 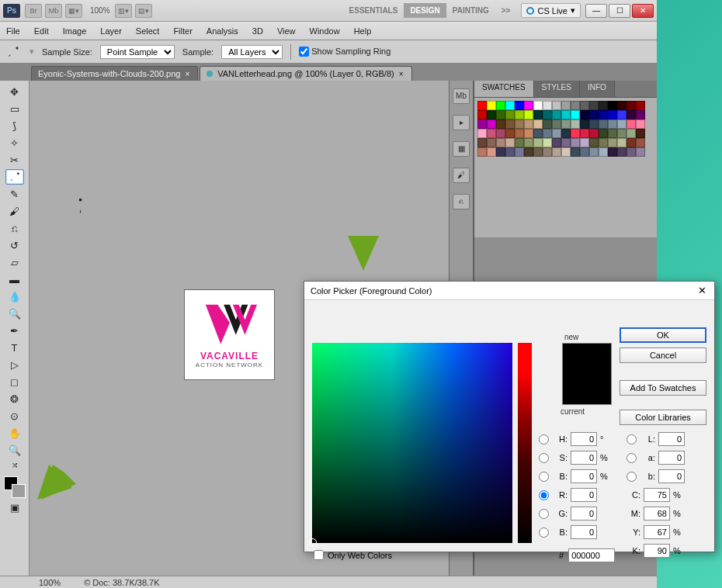 I want to click on sample-size-select: Point Sample, so click(x=137, y=52).